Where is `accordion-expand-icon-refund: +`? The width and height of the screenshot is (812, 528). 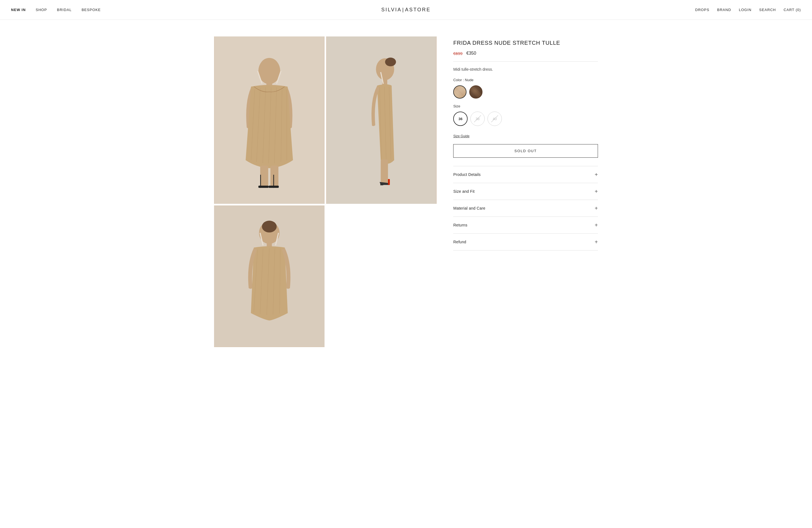 accordion-expand-icon-refund: + is located at coordinates (596, 242).